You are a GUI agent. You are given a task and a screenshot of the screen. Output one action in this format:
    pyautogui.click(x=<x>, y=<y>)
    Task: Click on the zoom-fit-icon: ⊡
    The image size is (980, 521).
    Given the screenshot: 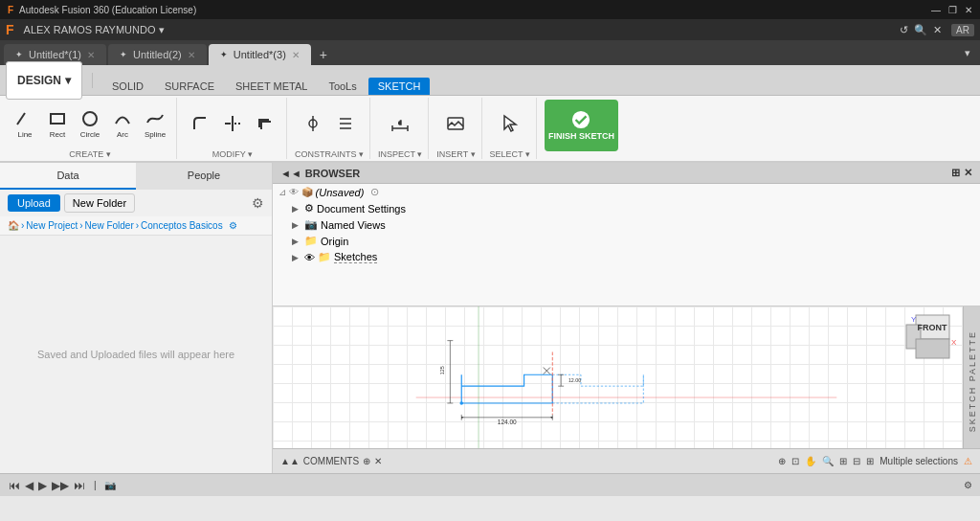 What is the action you would take?
    pyautogui.click(x=795, y=462)
    